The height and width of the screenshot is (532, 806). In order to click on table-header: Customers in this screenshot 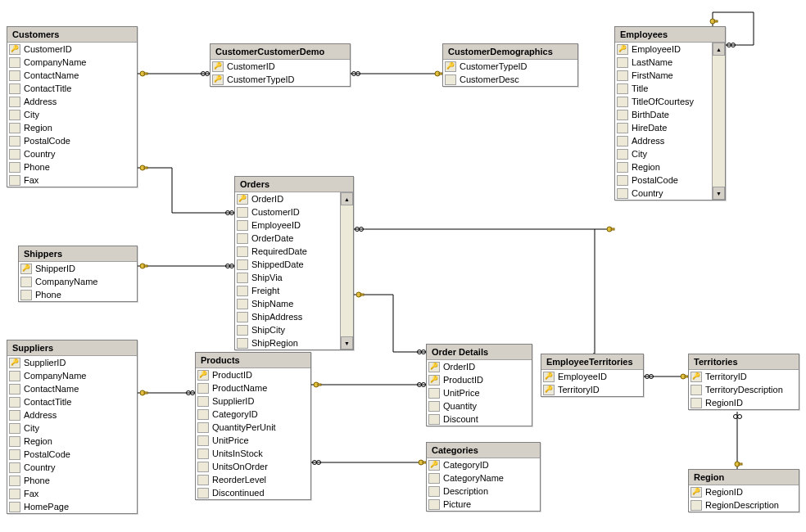, I will do `click(72, 34)`.